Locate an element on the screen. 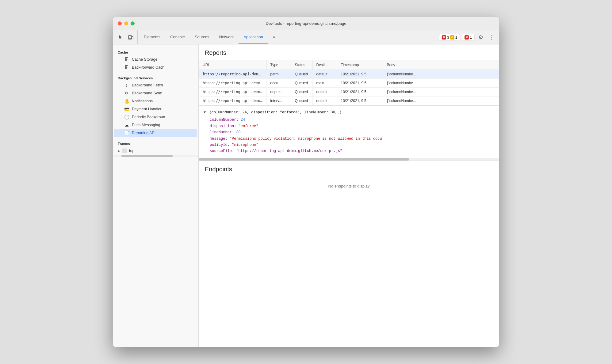  row2-type: docu... is located at coordinates (279, 83).